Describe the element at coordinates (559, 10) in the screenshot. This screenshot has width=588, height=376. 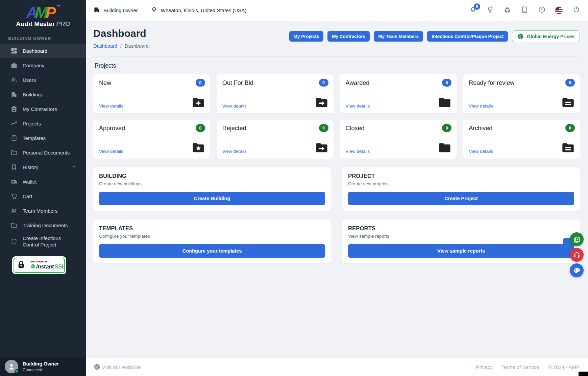
I see `language-button` at that location.